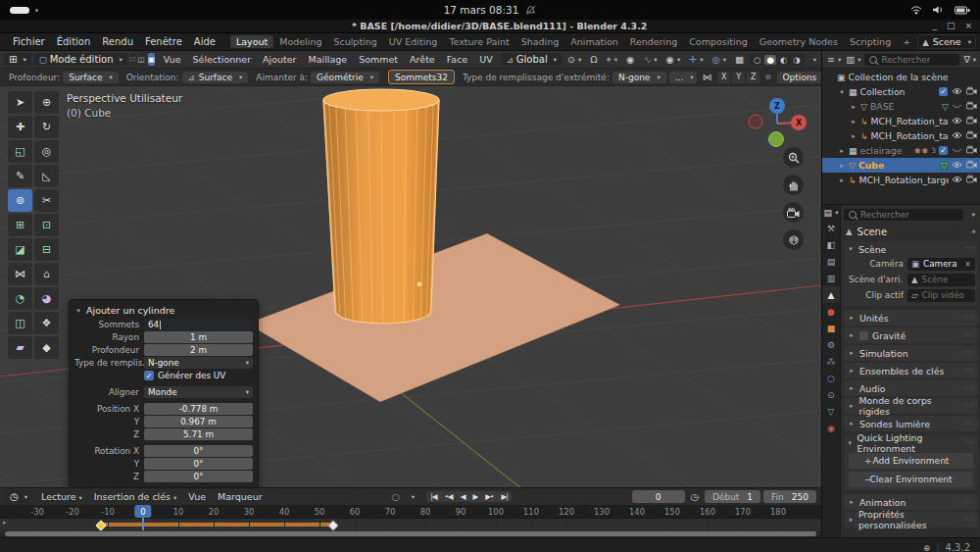 The image size is (980, 552). What do you see at coordinates (770, 60) in the screenshot?
I see `solid-shading-button: ●` at bounding box center [770, 60].